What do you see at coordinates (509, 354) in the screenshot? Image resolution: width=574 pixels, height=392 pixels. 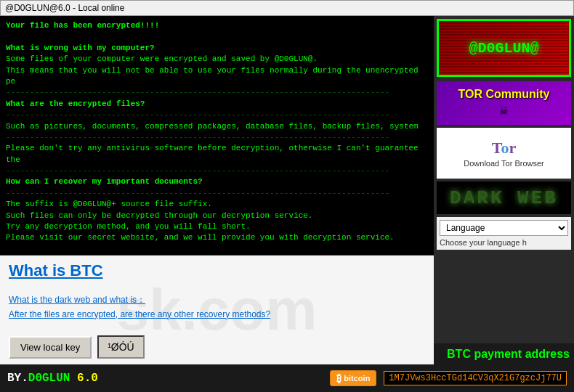 I see `btc-payment-label: BTC payment address` at bounding box center [509, 354].